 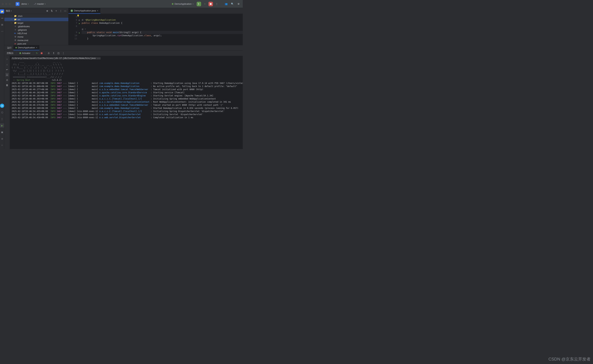 I want to click on telegram-tool: ➤, so click(x=2, y=106).